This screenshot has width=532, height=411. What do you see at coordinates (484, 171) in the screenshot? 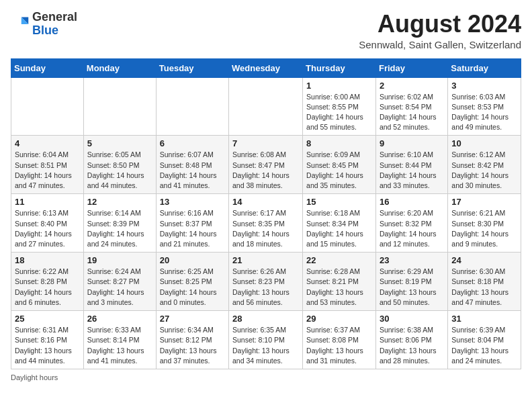
I see `day-info: Sunrise: 6:12 AMSunset: 8:42 PMDaylight:…` at bounding box center [484, 171].